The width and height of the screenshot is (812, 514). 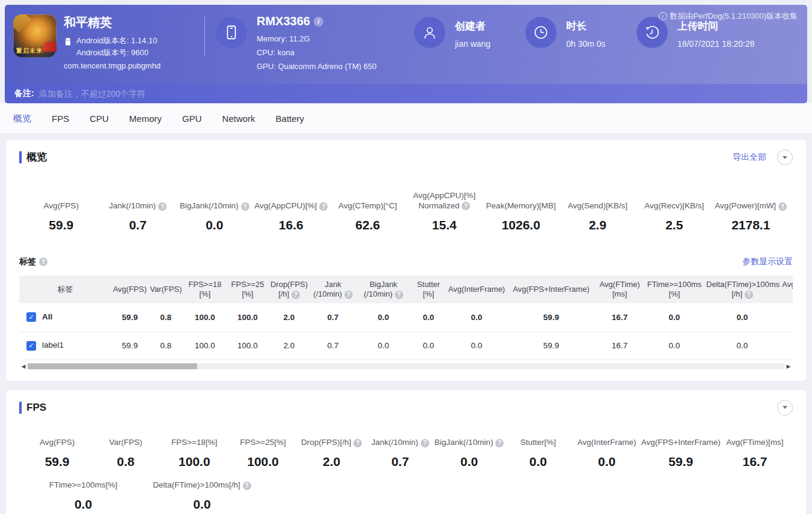 I want to click on table-cell: 0.7, so click(x=333, y=317).